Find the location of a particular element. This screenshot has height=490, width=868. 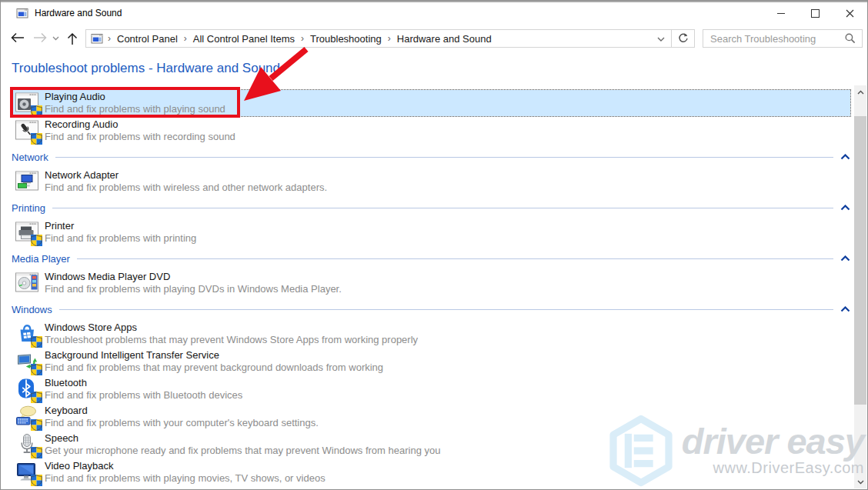

minimize-icon is located at coordinates (781, 14).